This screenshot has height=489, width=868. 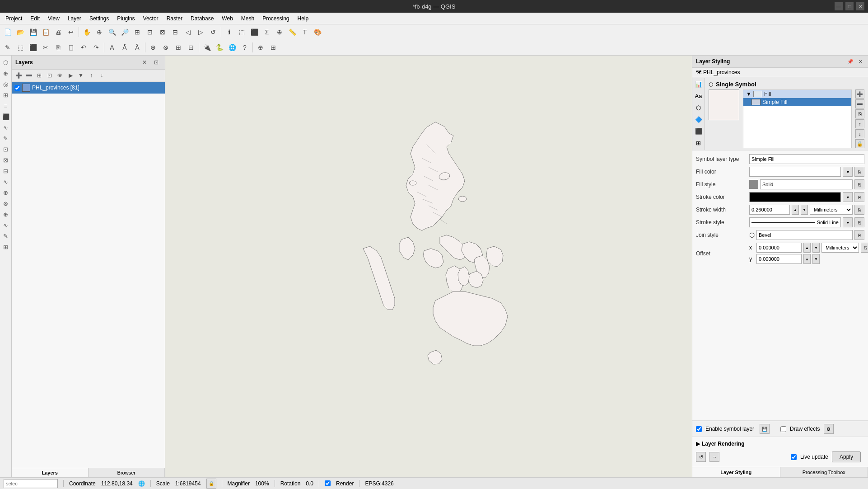 I want to click on layers-expand-btn: ▶, so click(x=70, y=75).